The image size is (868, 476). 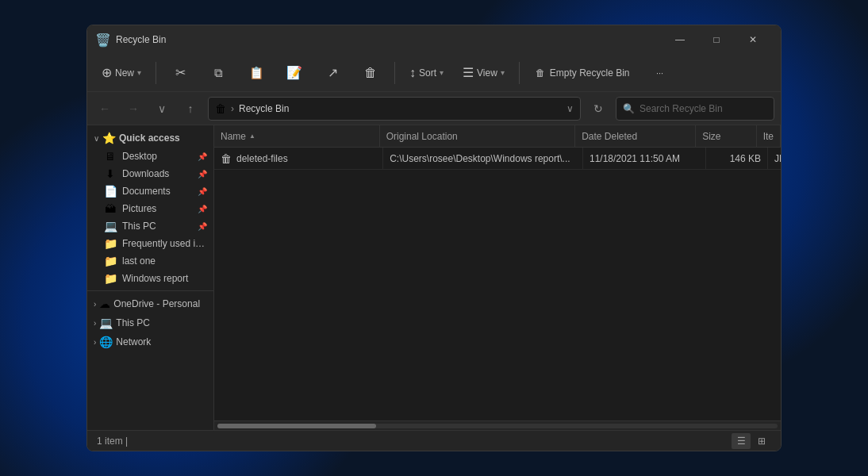 I want to click on up-button: ↑, so click(x=190, y=109).